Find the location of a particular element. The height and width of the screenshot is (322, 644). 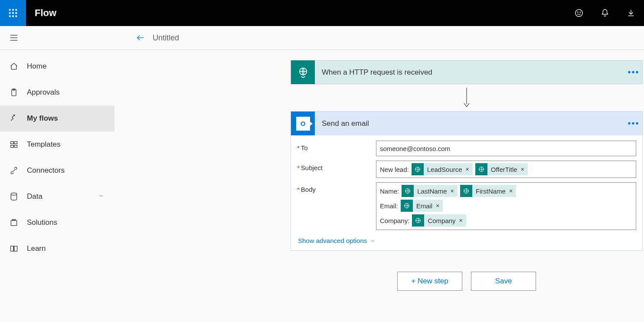

connectors-icon is located at coordinates (14, 171).